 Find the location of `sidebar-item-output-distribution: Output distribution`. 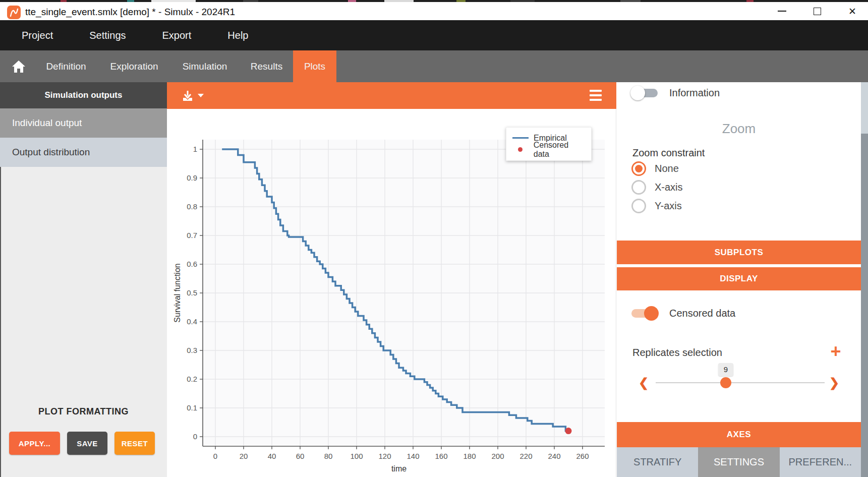

sidebar-item-output-distribution: Output distribution is located at coordinates (84, 152).